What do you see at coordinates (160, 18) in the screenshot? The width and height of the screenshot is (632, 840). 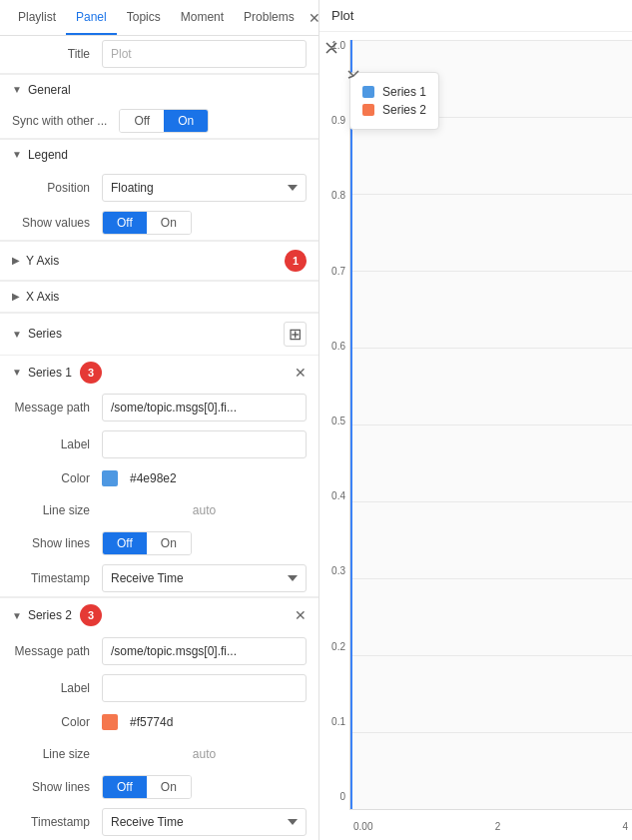 I see `tab-bar: Playlist Panel Topics Moment Problems ✕` at bounding box center [160, 18].